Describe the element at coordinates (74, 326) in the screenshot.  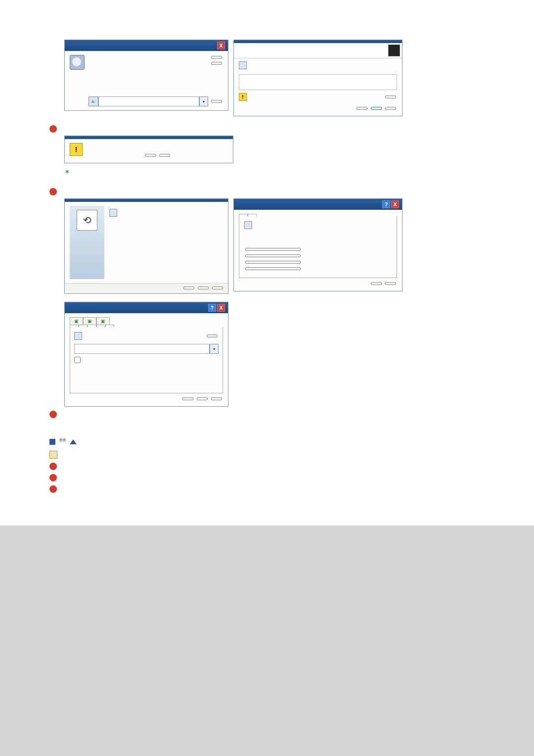
I see `tab-general-d` at that location.